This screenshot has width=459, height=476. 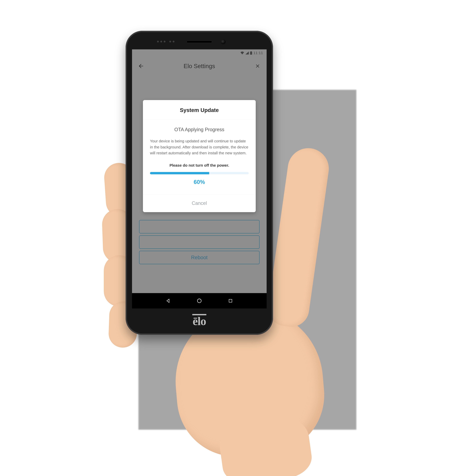 What do you see at coordinates (199, 130) in the screenshot?
I see `dialog-subtitle: OTA Applying Progress` at bounding box center [199, 130].